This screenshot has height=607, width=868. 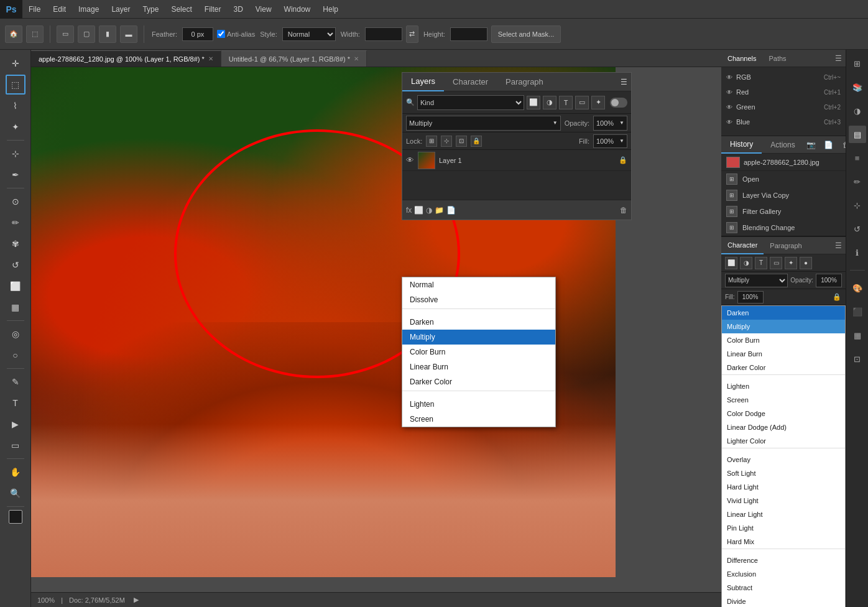 I want to click on dd-linearburn: Linear Burn, so click(x=479, y=367).